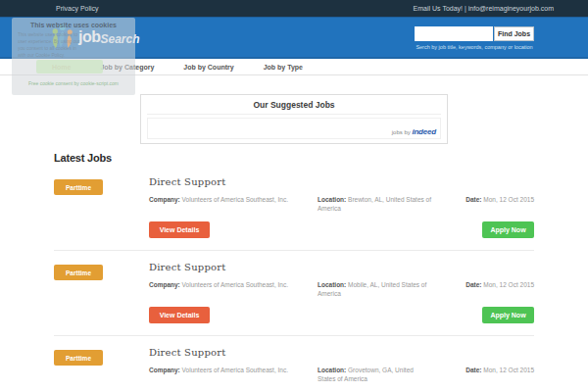 This screenshot has width=588, height=392. I want to click on cookie-body-text: This website uses cookies to user experi…, so click(53, 45).